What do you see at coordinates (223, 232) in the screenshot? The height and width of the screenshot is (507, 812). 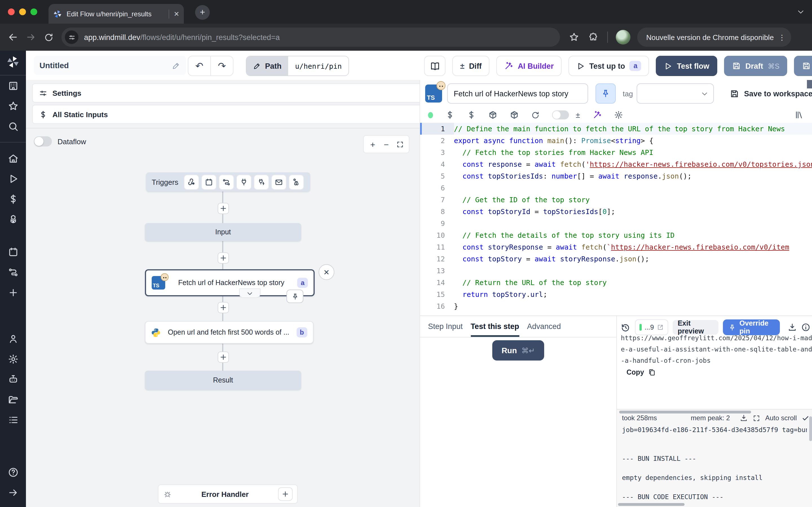 I see `input-node: Input` at bounding box center [223, 232].